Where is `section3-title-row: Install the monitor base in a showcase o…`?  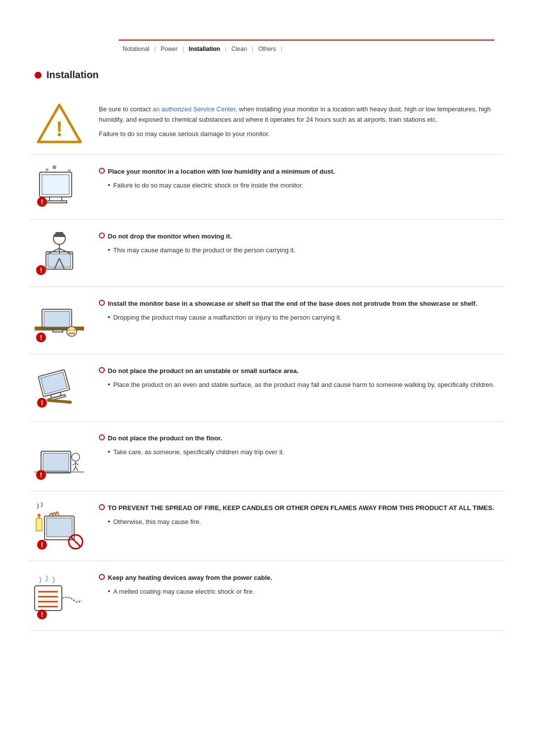 section3-title-row: Install the monitor base in a showcase o… is located at coordinates (302, 304).